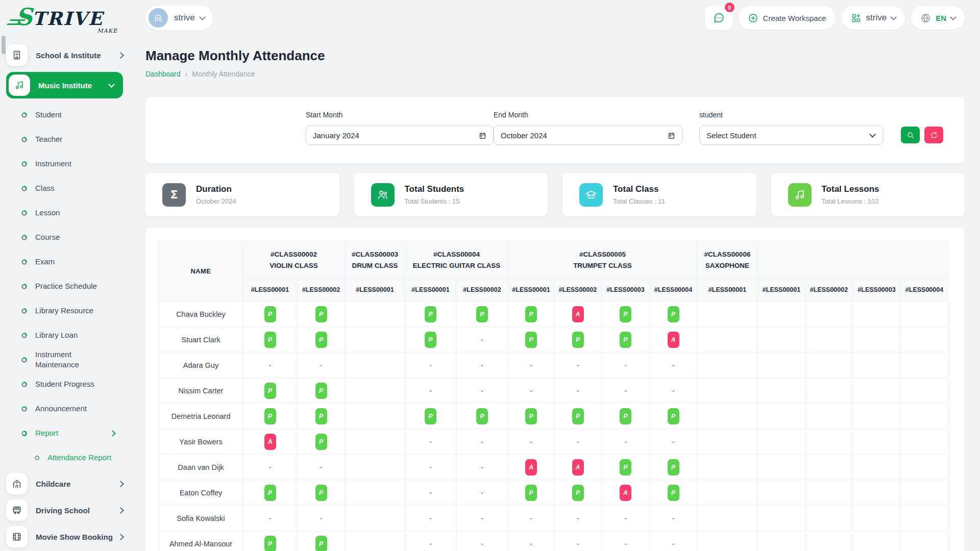 This screenshot has height=551, width=980. I want to click on graduation-cap-icon, so click(591, 195).